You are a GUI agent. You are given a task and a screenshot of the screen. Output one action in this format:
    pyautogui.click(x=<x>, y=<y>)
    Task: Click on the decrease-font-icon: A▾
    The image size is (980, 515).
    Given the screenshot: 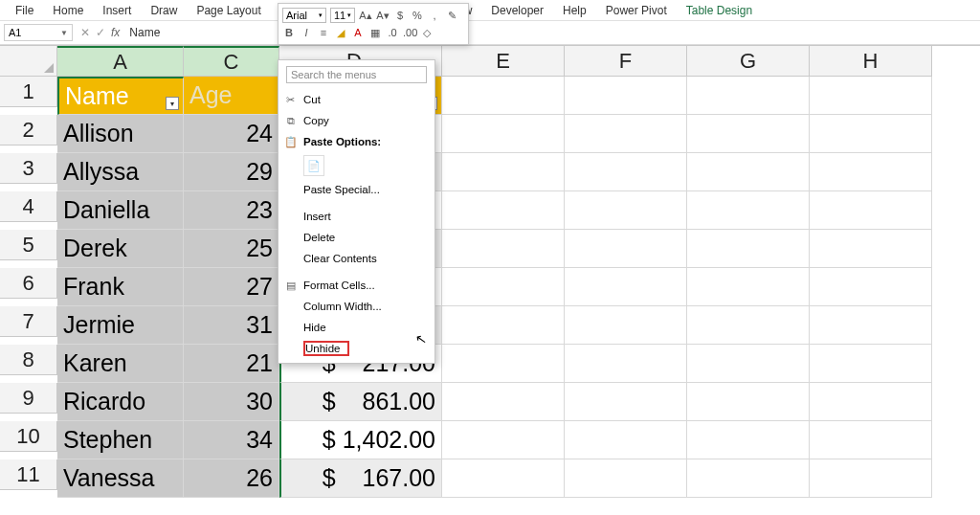 What is the action you would take?
    pyautogui.click(x=383, y=15)
    